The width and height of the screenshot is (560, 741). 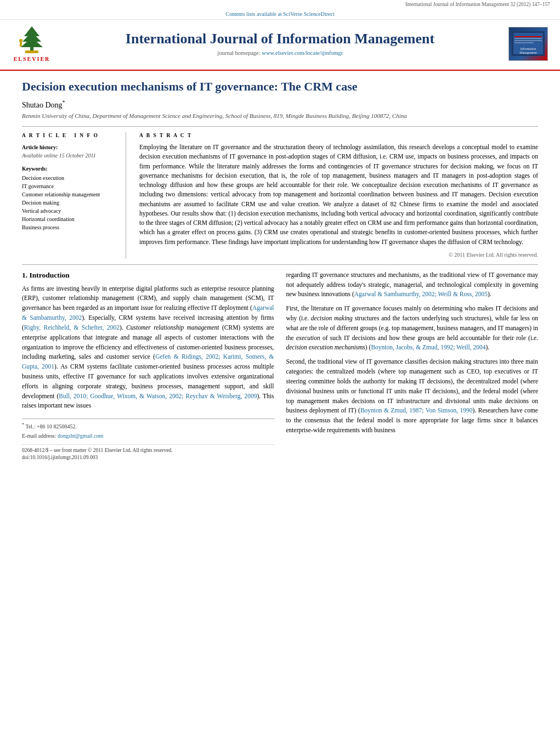 What do you see at coordinates (32, 39) in the screenshot?
I see `elsevier-tree-icon` at bounding box center [32, 39].